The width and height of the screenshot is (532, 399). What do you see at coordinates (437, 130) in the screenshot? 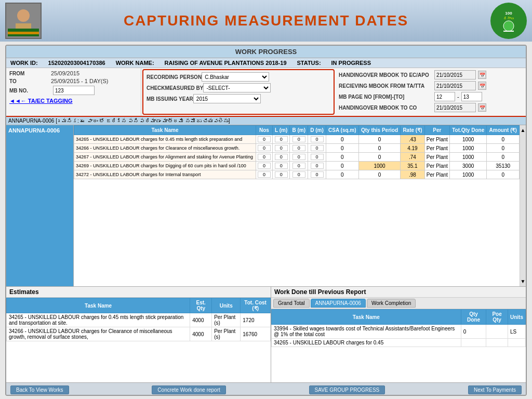
I see `col-per: Per` at bounding box center [437, 130].